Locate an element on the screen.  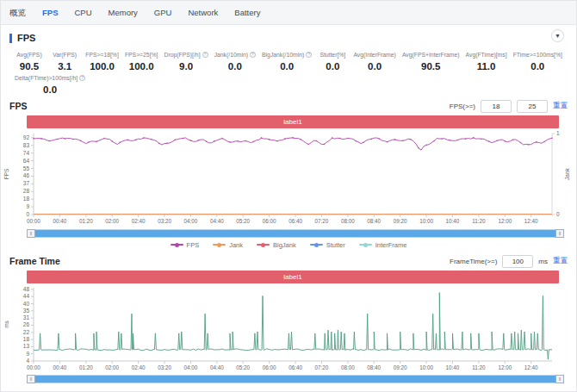
svg-text: 08:00 is located at coordinates (348, 367).